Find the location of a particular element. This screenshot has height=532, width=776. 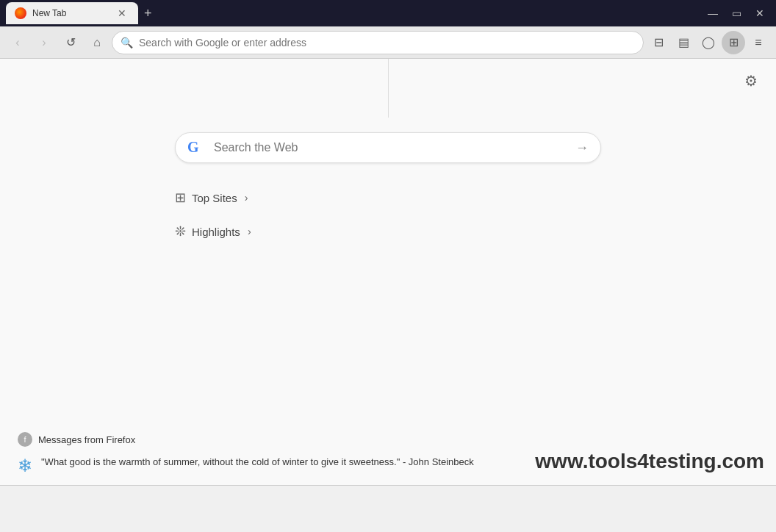

menu-button: ≡ is located at coordinates (758, 43).